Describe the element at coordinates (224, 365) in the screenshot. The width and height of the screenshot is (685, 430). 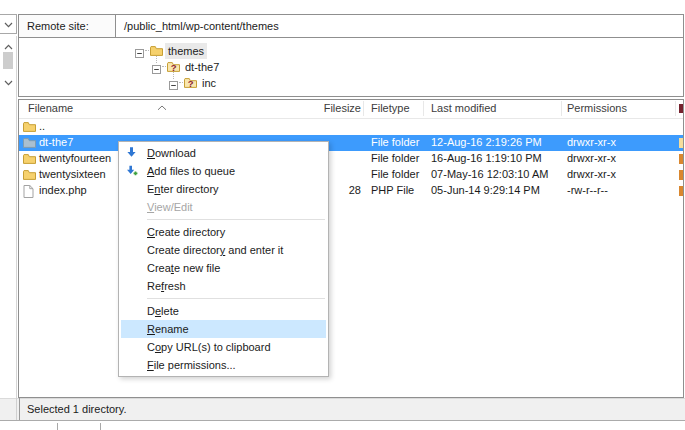
I see `menu-item-file-permissions: File permissions...` at that location.